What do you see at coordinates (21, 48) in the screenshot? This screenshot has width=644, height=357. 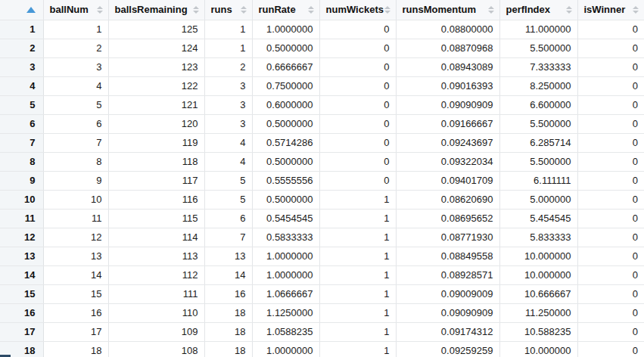 I see `row-number-cell: 2` at bounding box center [21, 48].